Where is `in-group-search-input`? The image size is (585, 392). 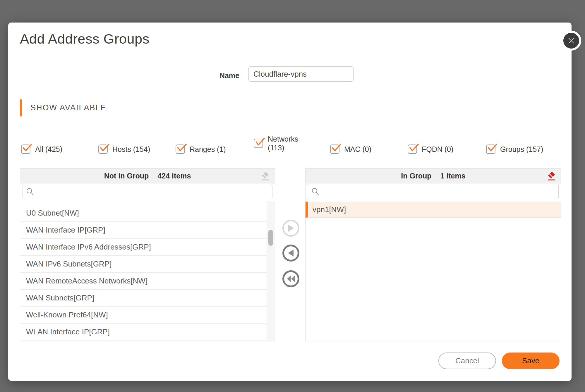
in-group-search-input is located at coordinates (433, 192).